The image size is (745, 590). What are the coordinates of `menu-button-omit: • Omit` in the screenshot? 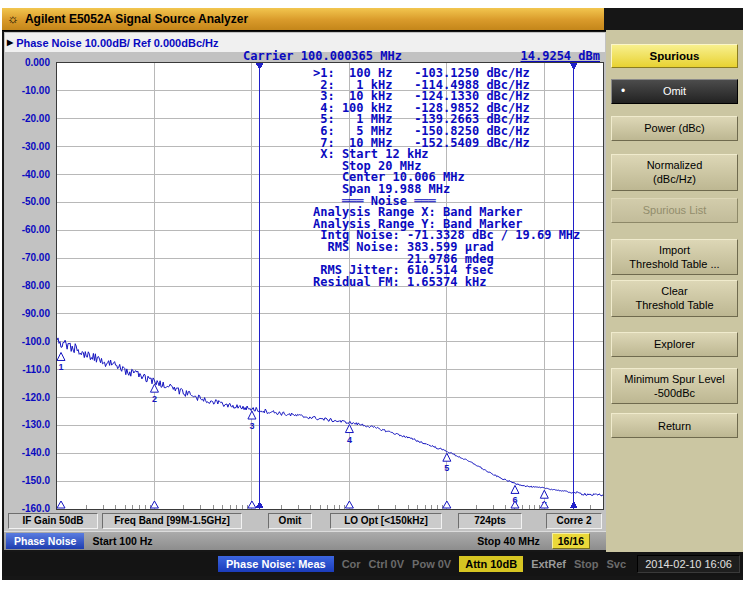 It's located at (674, 92).